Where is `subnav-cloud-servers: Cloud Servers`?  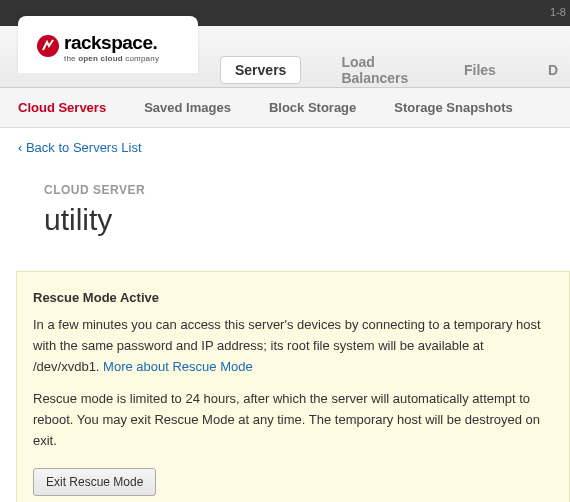
subnav-cloud-servers: Cloud Servers is located at coordinates (62, 108).